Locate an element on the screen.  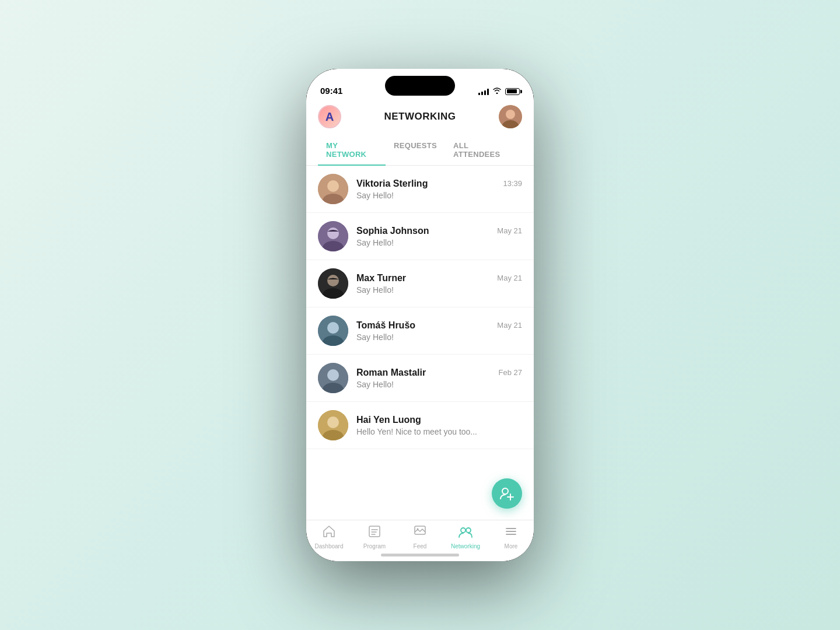
contact-name: Max Turner is located at coordinates (382, 278).